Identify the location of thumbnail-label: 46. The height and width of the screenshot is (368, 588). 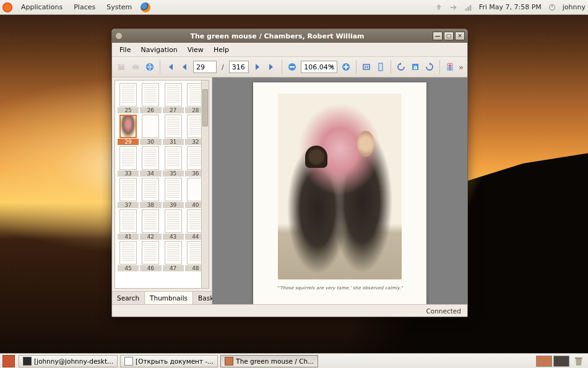
(150, 268).